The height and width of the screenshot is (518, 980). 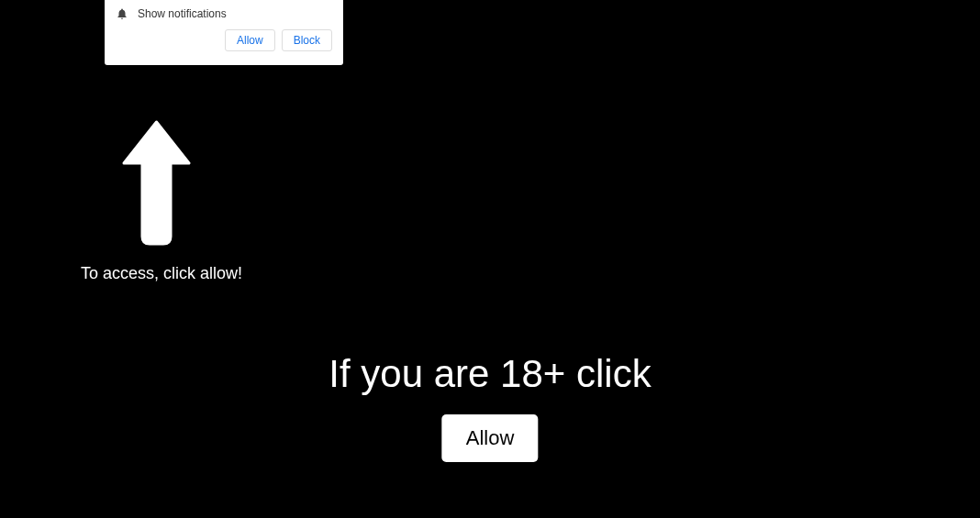 I want to click on age-gate-allow-button: Allow, so click(x=490, y=438).